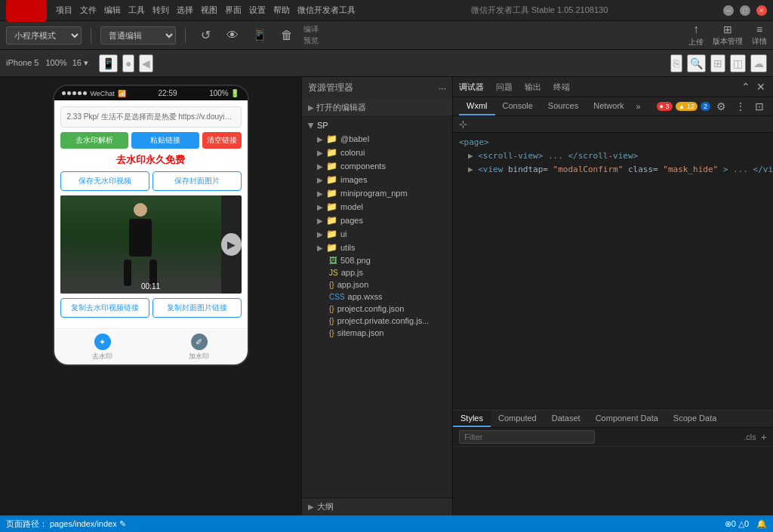 This screenshot has width=773, height=532. I want to click on open-editors-arrow: ▶, so click(311, 107).